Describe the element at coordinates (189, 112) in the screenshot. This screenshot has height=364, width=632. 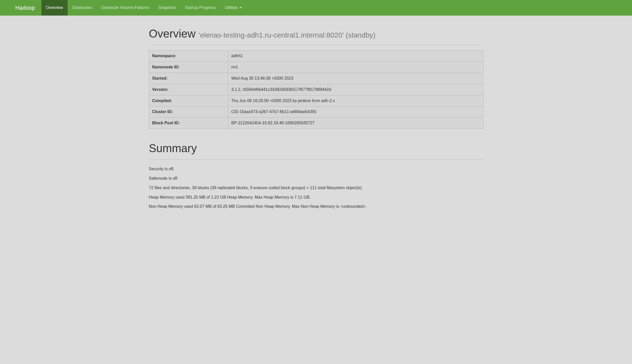
I see `row-label: Cluster ID:` at that location.